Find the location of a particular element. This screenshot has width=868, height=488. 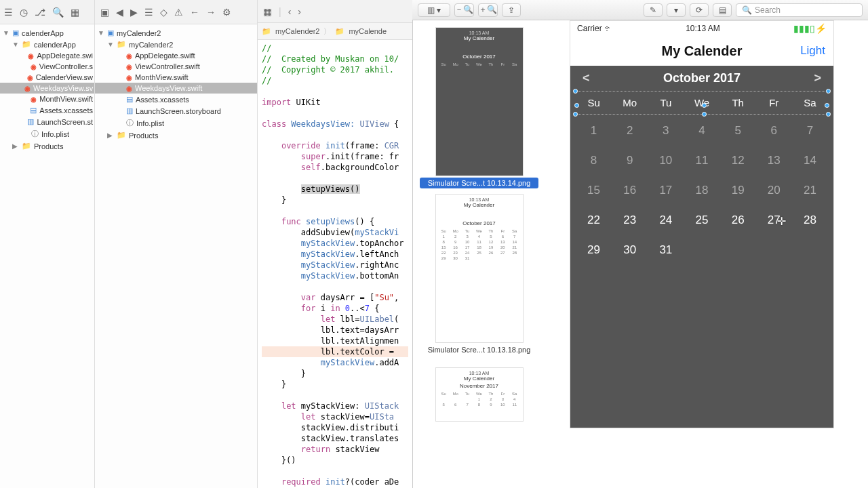

tree-item: ◉AppDelegate.swift is located at coordinates (176, 56).